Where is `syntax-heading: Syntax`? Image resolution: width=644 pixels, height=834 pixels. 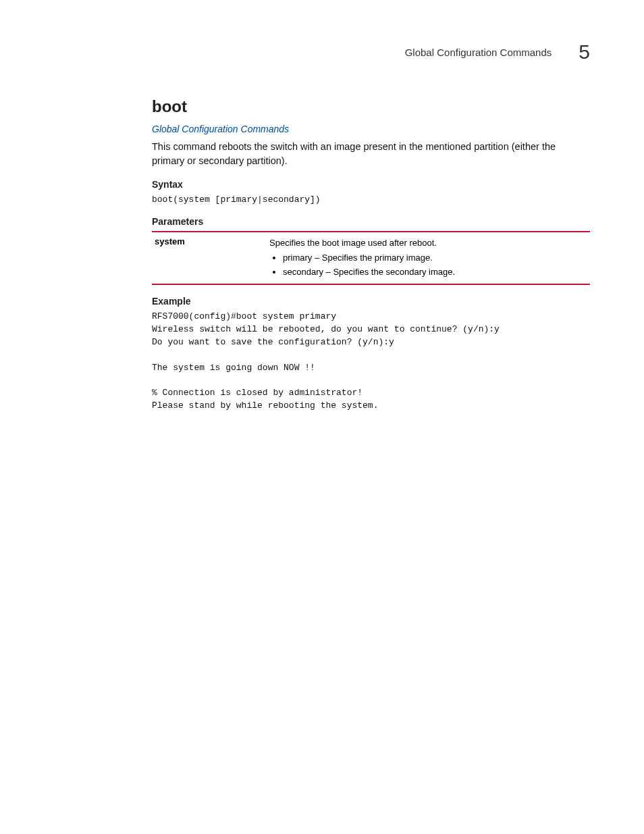
syntax-heading: Syntax is located at coordinates (371, 184).